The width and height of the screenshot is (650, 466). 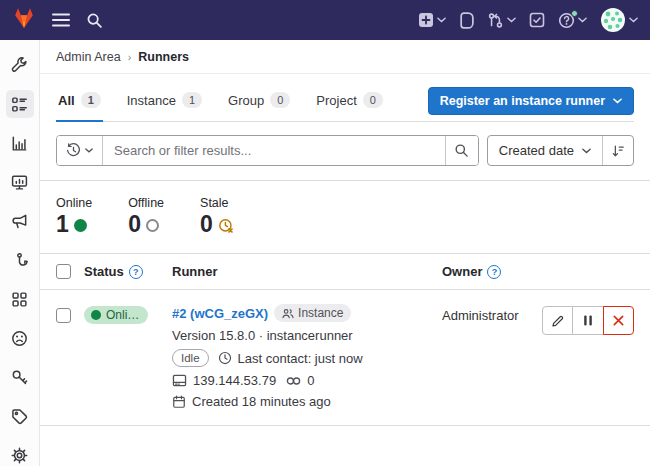 I want to click on bullhorn-icon, so click(x=20, y=222).